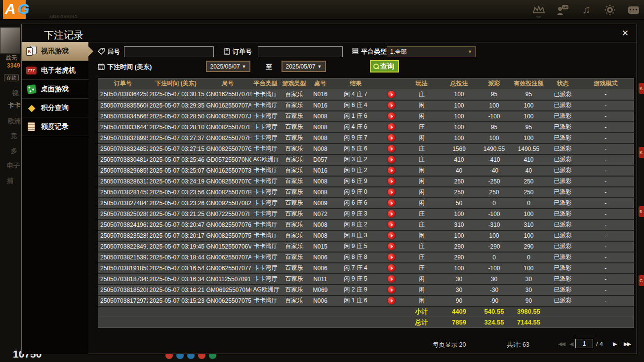  Describe the element at coordinates (10, 181) in the screenshot. I see `bg-nav-fish: 捕` at that location.